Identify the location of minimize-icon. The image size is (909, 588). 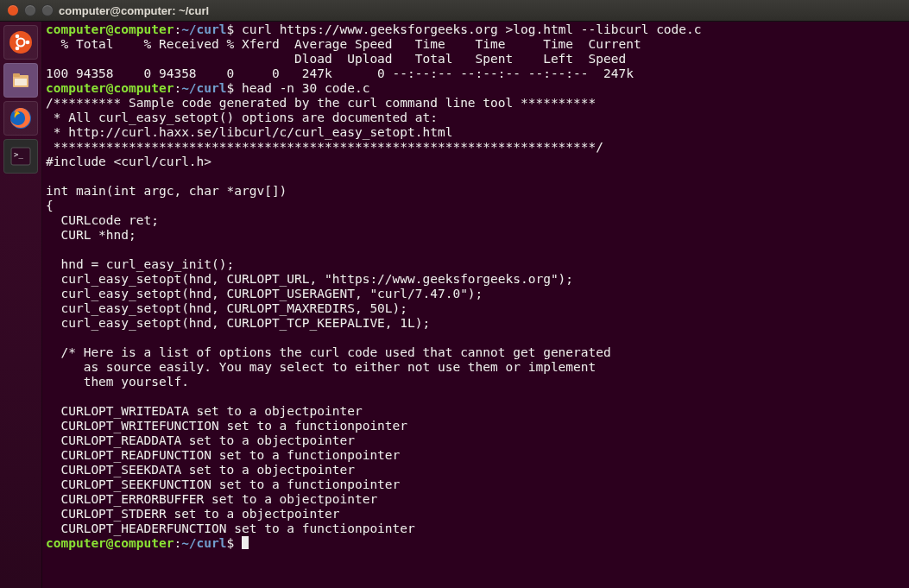
(30, 10).